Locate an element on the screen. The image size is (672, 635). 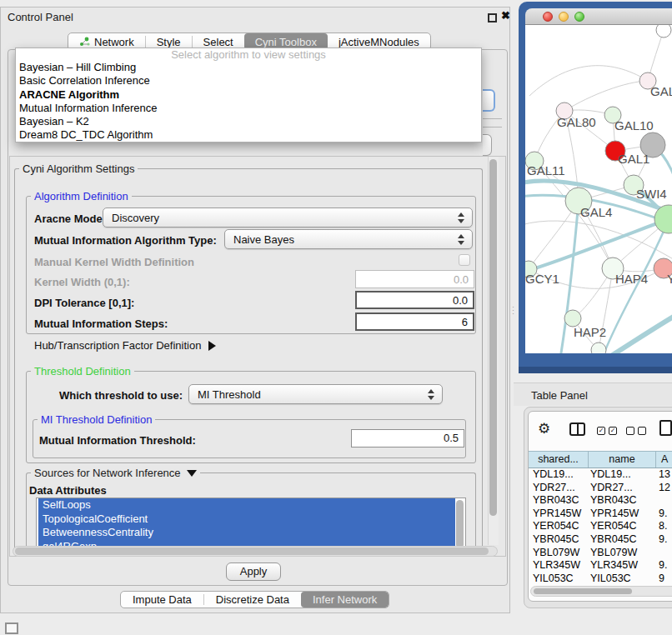
column-header: shared... is located at coordinates (559, 460).